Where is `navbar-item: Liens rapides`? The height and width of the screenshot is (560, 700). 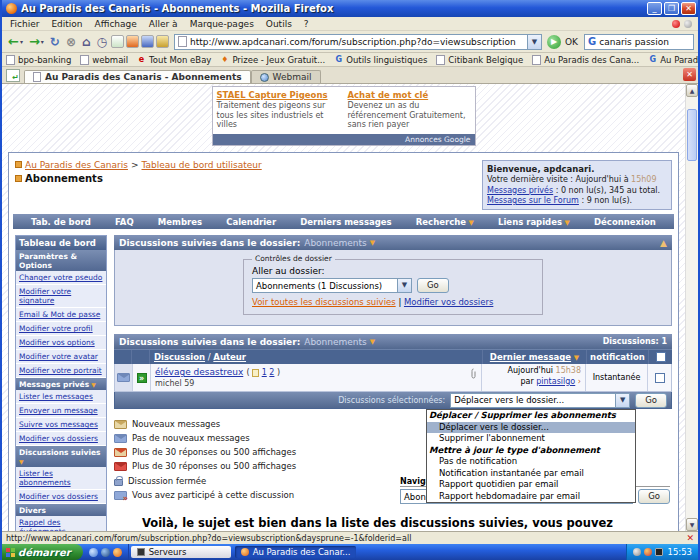
navbar-item: Liens rapides is located at coordinates (534, 222).